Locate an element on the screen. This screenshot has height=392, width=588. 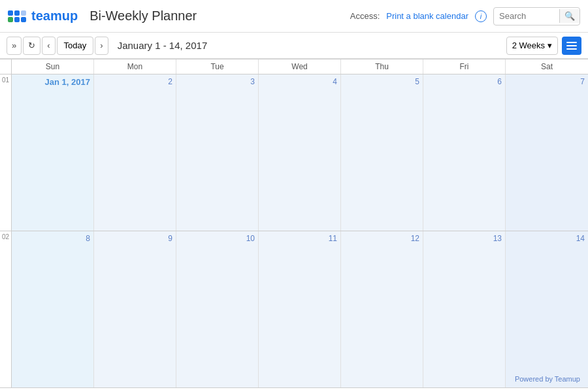
view-selector: 2 Weeks ▾ is located at coordinates (532, 46).